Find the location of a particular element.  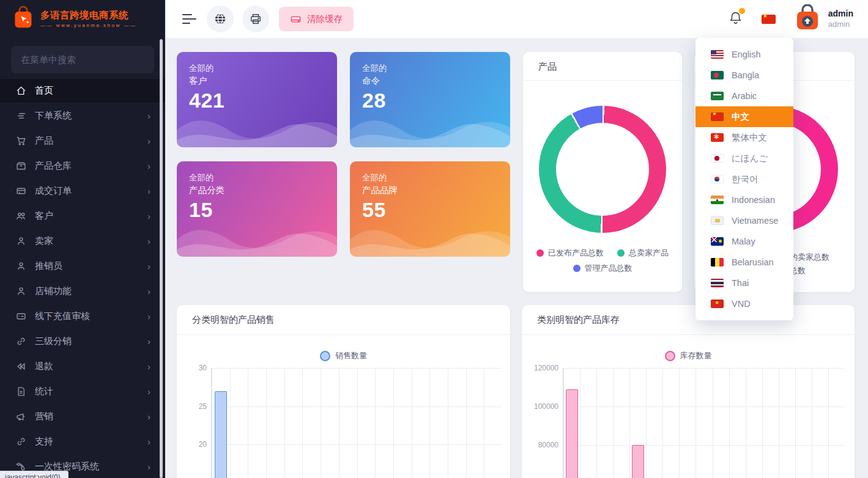

menu-item-label: 下单系统 is located at coordinates (91, 116).